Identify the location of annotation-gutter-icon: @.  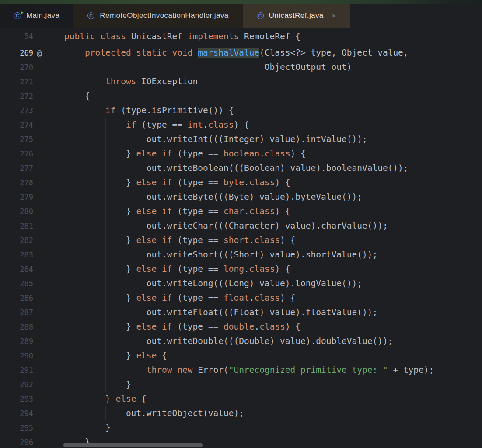
(39, 53).